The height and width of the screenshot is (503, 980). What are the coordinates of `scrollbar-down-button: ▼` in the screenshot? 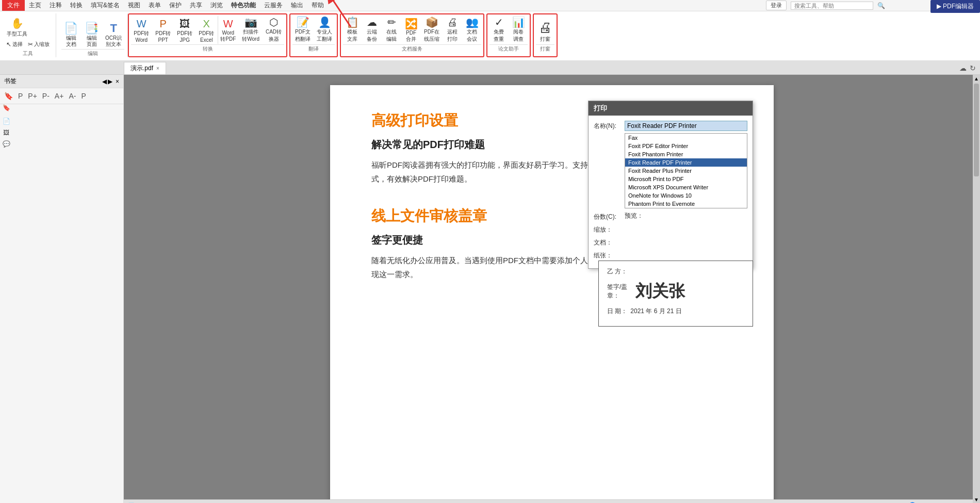 It's located at (976, 499).